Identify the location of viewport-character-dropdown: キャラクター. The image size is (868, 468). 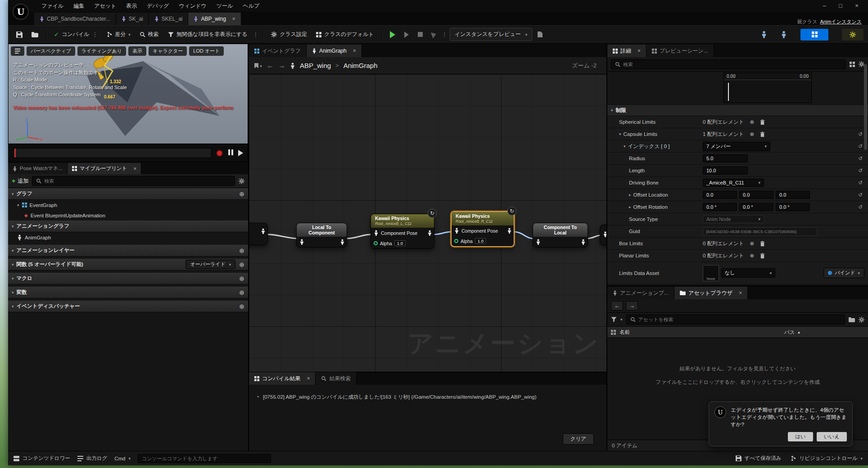
(167, 51).